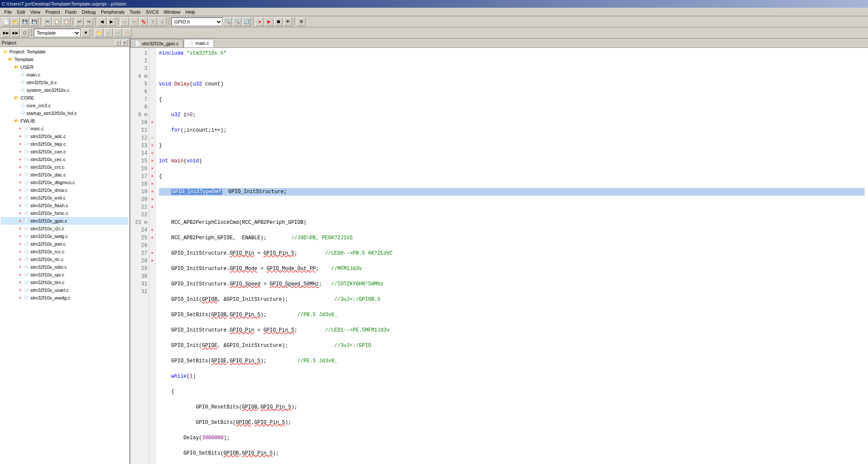 The height and width of the screenshot is (464, 868). What do you see at coordinates (86, 33) in the screenshot?
I see `target-options-btn: ▼` at bounding box center [86, 33].